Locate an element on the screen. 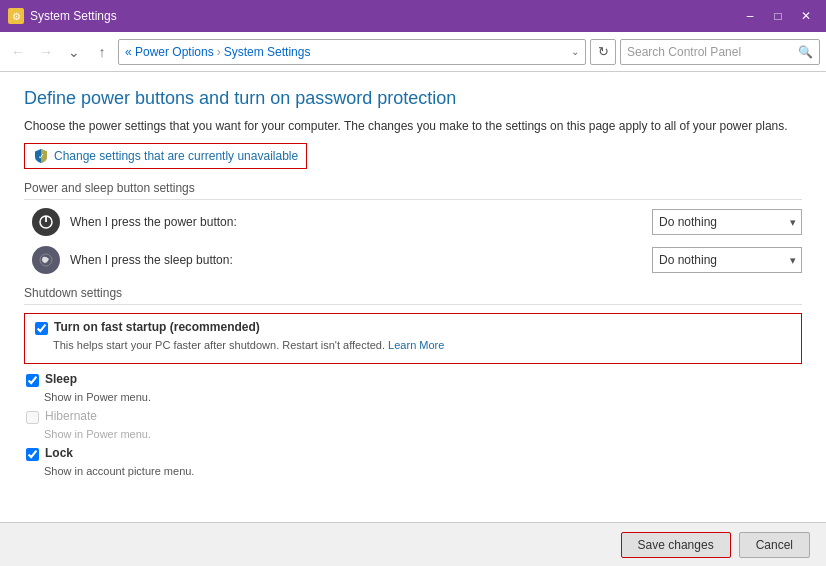 The image size is (826, 566). window-title: System Settings is located at coordinates (74, 16).